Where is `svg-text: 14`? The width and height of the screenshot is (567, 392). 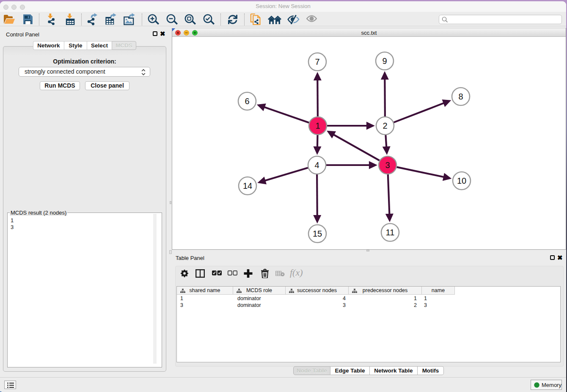 svg-text: 14 is located at coordinates (248, 186).